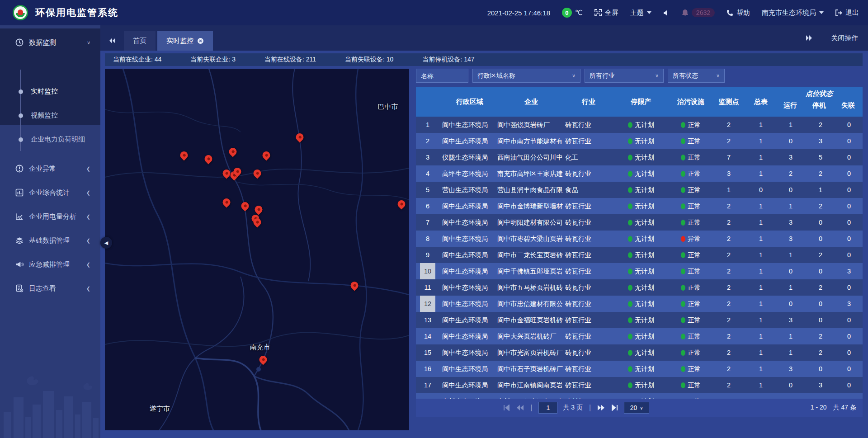  I want to click on cell-district: 阆中生态环境局, so click(468, 239).